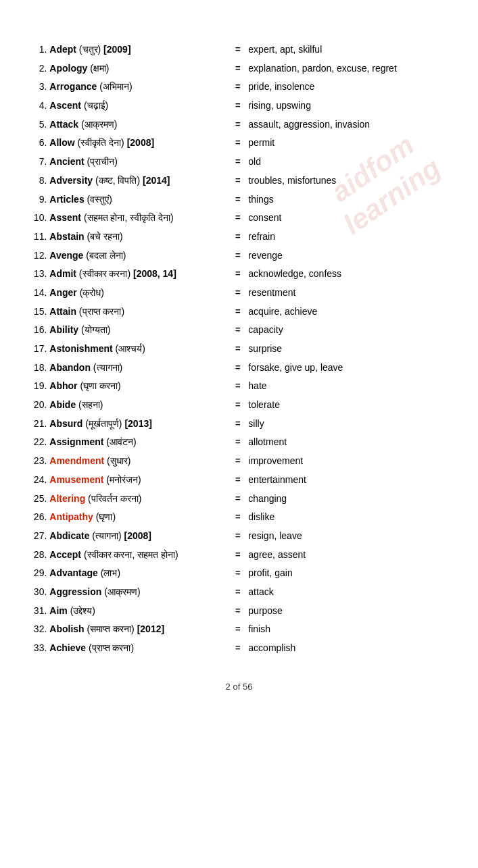 The image size is (478, 868). What do you see at coordinates (38, 480) in the screenshot?
I see `row-number: 24.` at bounding box center [38, 480].